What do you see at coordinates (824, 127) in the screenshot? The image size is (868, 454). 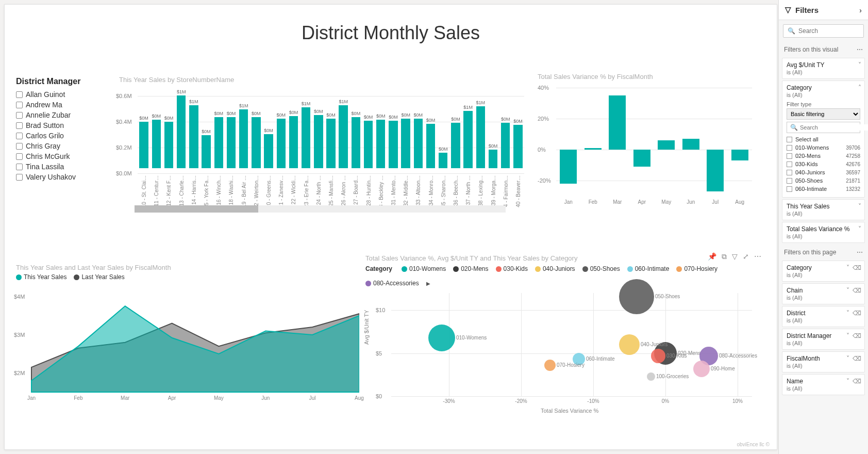 I see `filter-values-search: 🔍` at bounding box center [824, 127].